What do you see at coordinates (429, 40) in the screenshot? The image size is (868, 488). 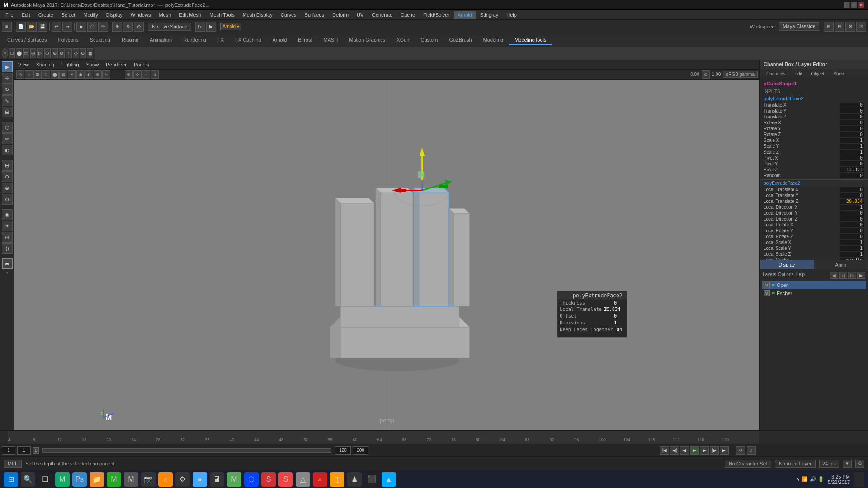 I see `tab-item-custom: Custom` at bounding box center [429, 40].